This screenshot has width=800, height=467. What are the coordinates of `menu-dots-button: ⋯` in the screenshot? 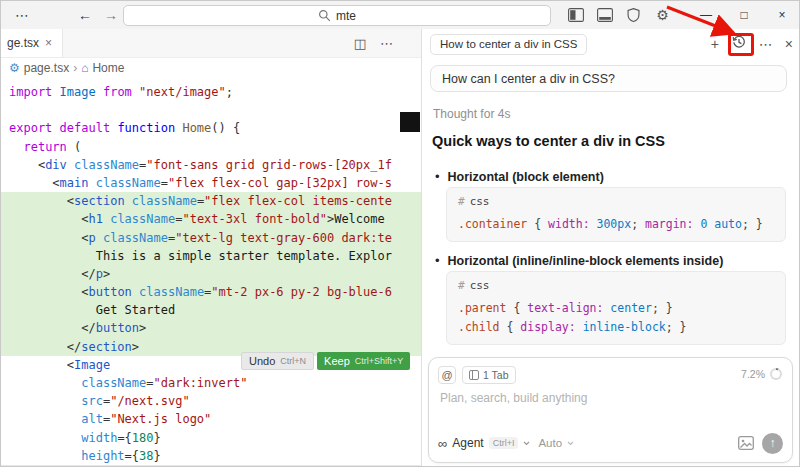 It's located at (22, 15).